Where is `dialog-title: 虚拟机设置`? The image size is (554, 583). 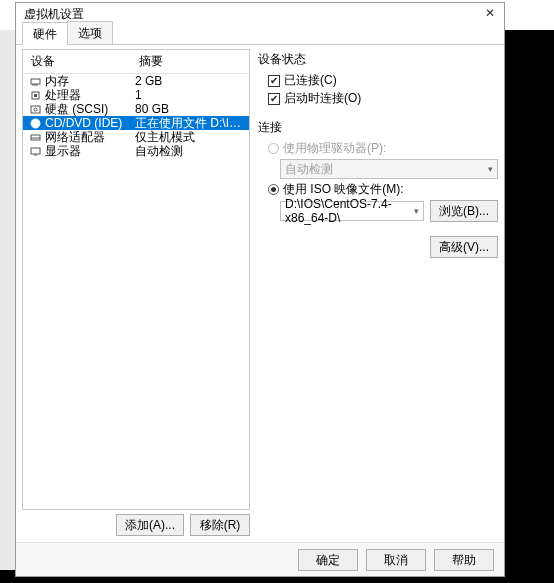
dialog-title: 虚拟机设置 is located at coordinates (54, 14).